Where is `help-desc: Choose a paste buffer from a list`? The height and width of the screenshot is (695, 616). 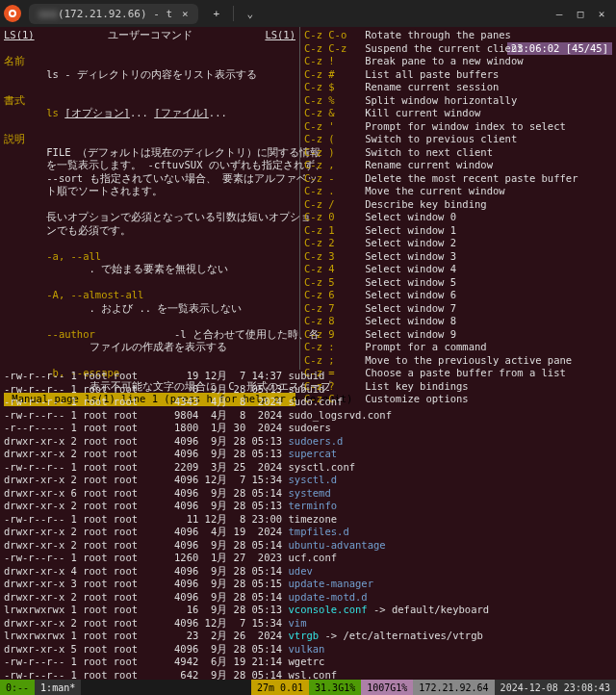 help-desc: Choose a paste buffer from a list is located at coordinates (466, 373).